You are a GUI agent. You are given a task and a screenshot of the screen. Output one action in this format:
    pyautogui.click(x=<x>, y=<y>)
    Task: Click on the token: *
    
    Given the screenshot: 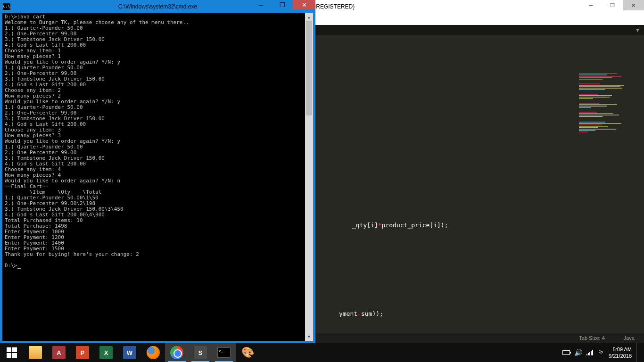 What is the action you would take?
    pyautogui.click(x=380, y=225)
    